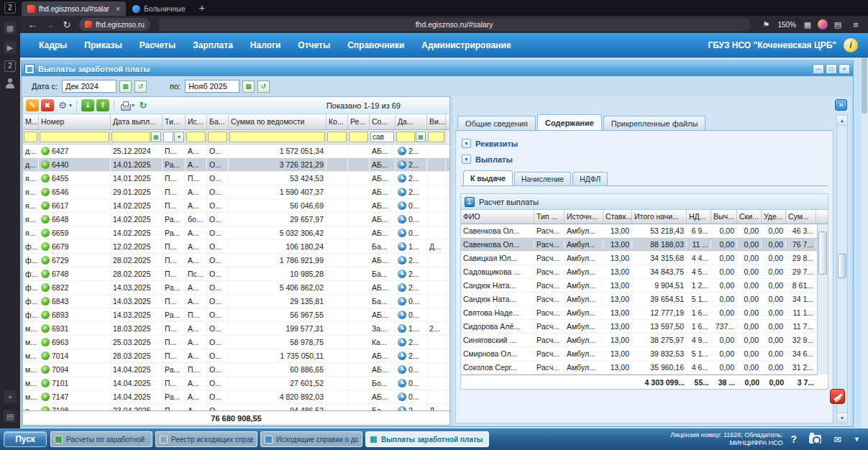 The height and width of the screenshot is (450, 868). Describe the element at coordinates (766, 24) in the screenshot. I see `bookmark-flag-icon: ⚑` at that location.